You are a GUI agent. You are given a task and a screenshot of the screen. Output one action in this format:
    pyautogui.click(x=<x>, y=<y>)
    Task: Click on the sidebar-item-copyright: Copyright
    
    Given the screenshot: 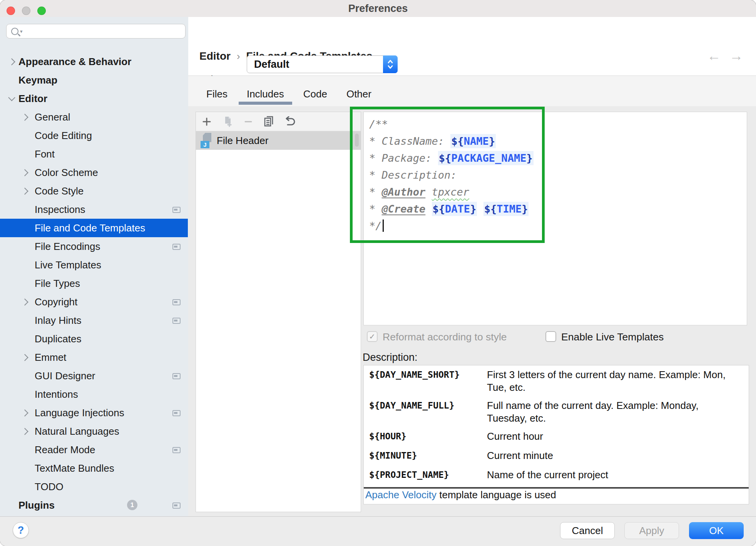 What is the action you would take?
    pyautogui.click(x=94, y=302)
    